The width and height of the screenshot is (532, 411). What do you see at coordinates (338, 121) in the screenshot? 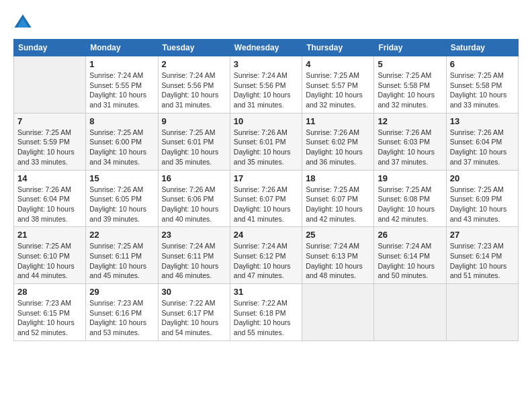
I see `day-number: 11` at bounding box center [338, 121].